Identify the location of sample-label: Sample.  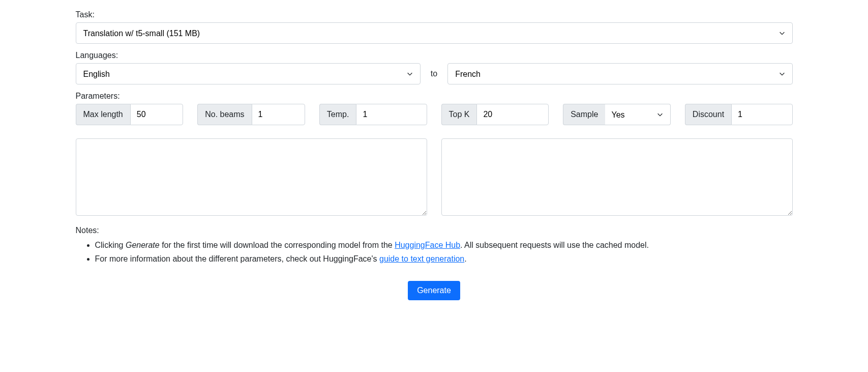
(584, 115).